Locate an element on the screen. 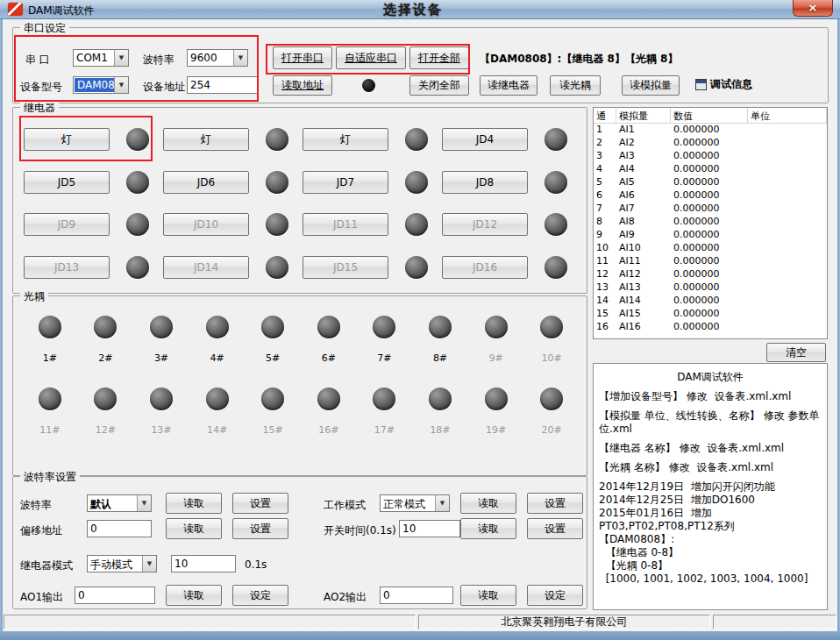 This screenshot has width=840, height=640. analog-row-5: 5AI50.000000 is located at coordinates (710, 182).